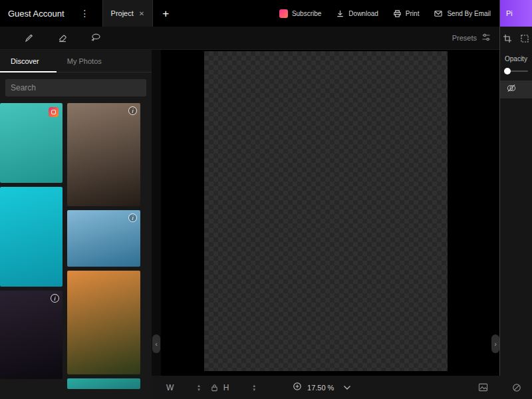 The height and width of the screenshot is (399, 532). What do you see at coordinates (283, 13) in the screenshot?
I see `subscribe-icon` at bounding box center [283, 13].